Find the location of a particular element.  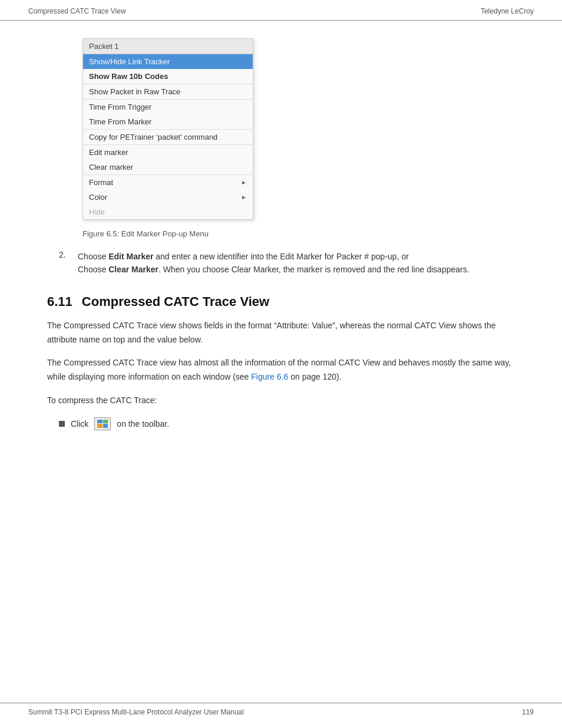

page-header: Compressed CATC Trace View Teledyne LeCr… is located at coordinates (281, 11).